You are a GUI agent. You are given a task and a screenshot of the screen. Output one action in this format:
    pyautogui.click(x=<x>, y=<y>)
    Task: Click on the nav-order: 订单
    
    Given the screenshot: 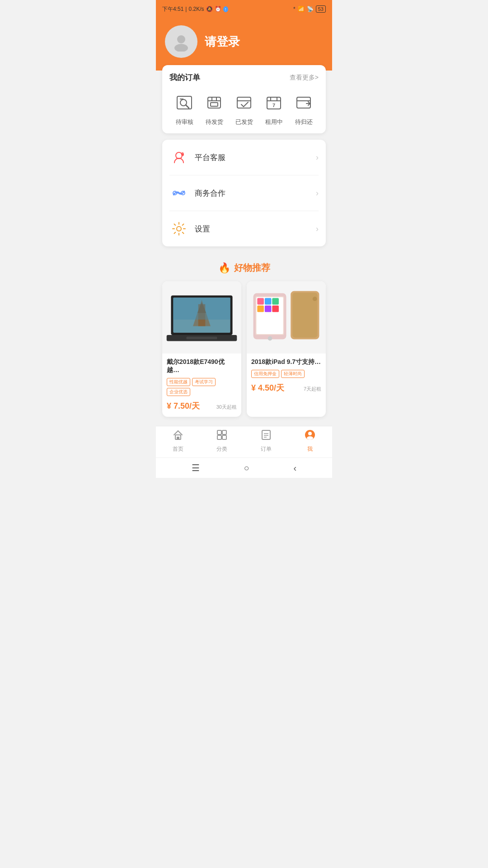 What is the action you would take?
    pyautogui.click(x=266, y=441)
    